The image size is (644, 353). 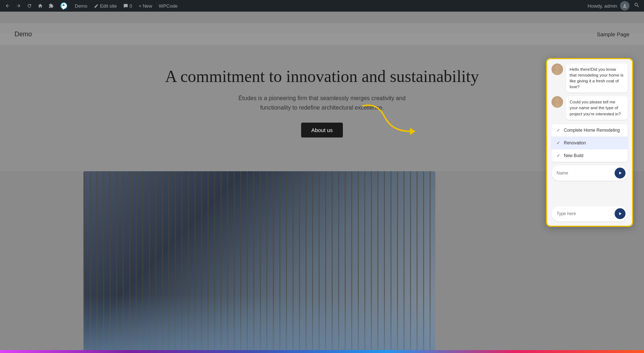 I want to click on admin-bar-new: + New, so click(x=145, y=6).